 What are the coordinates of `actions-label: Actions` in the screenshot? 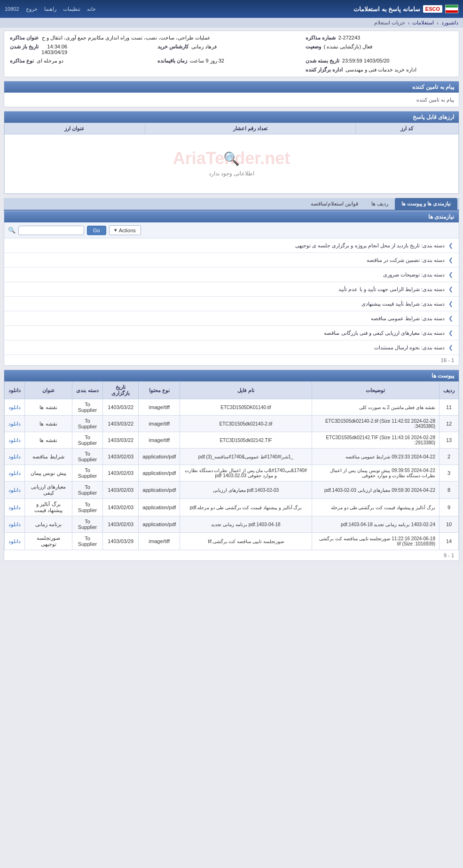 It's located at (127, 230).